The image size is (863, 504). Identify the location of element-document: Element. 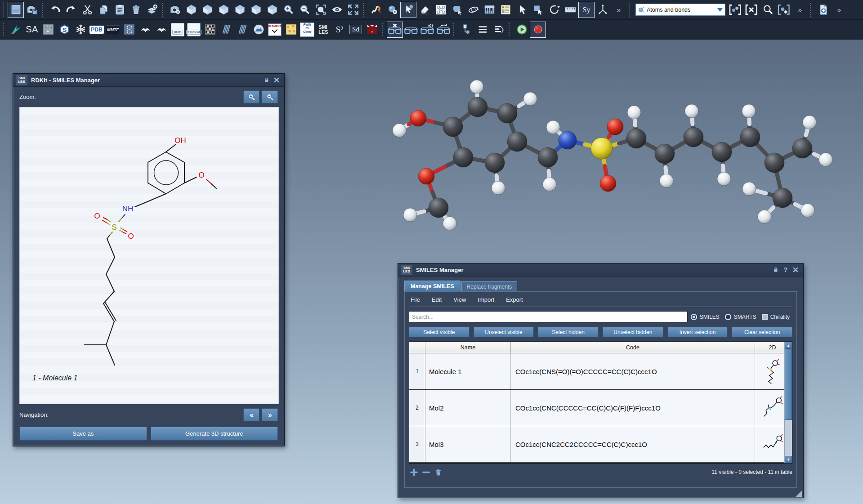
(194, 30).